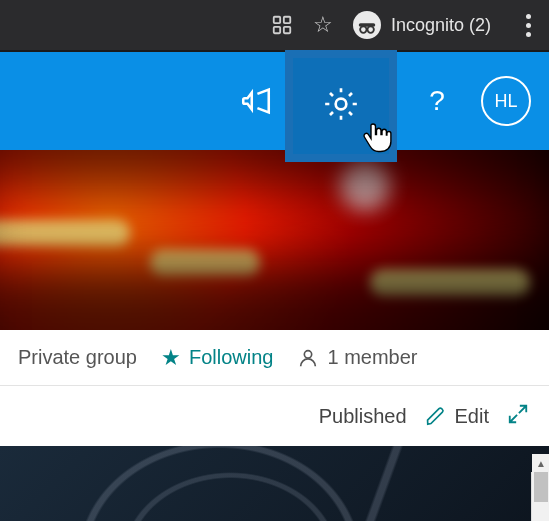  What do you see at coordinates (171, 358) in the screenshot?
I see `star-filled-icon: ★` at bounding box center [171, 358].